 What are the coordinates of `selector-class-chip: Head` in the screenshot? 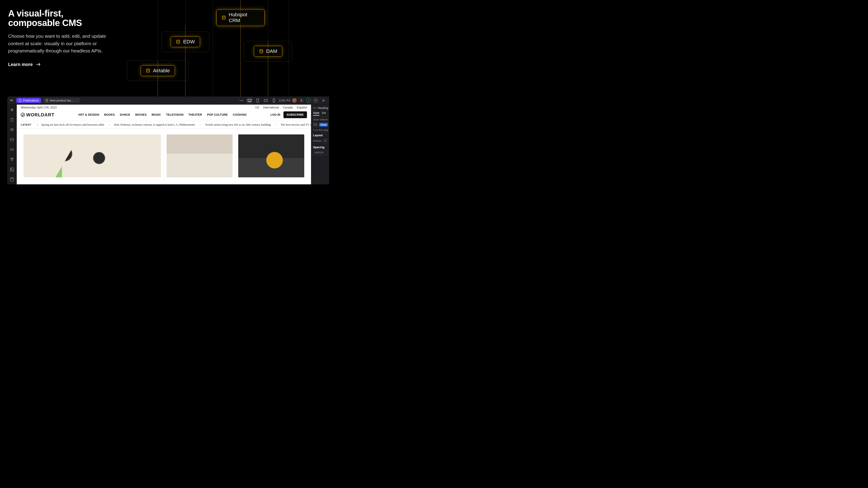 It's located at (323, 125).